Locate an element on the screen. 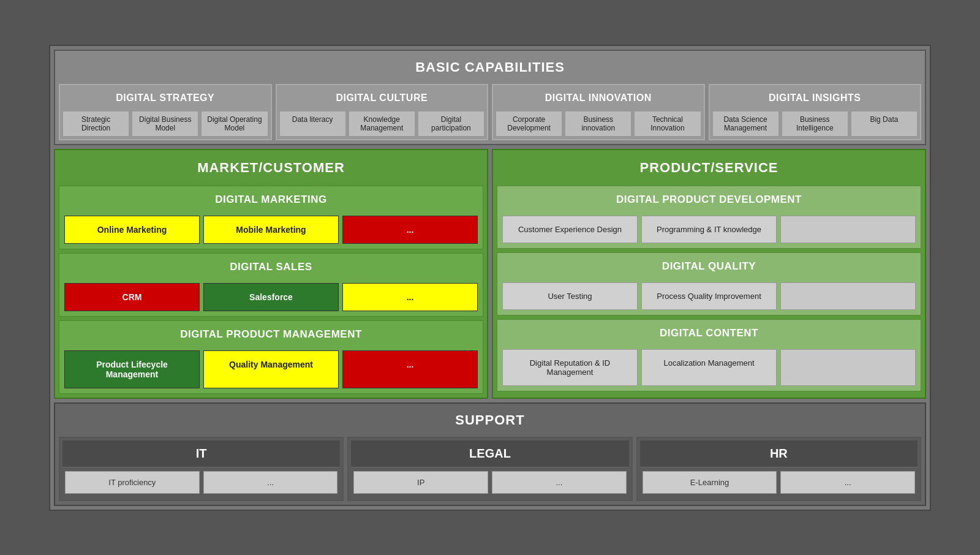  digital-product-management-group: DIGITAL PRODUCT MANAGEMENT Product Lifec… is located at coordinates (271, 357).